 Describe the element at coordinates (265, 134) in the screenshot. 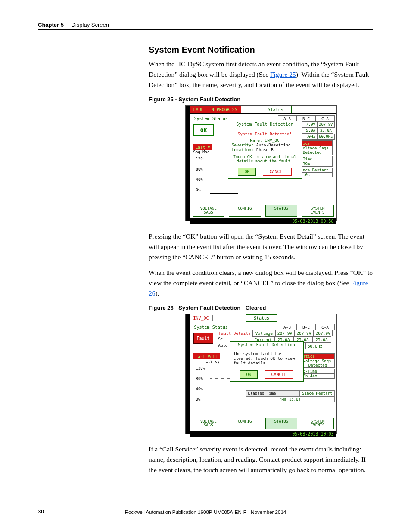

I see `dlg-detected: System Fault Detected!` at that location.